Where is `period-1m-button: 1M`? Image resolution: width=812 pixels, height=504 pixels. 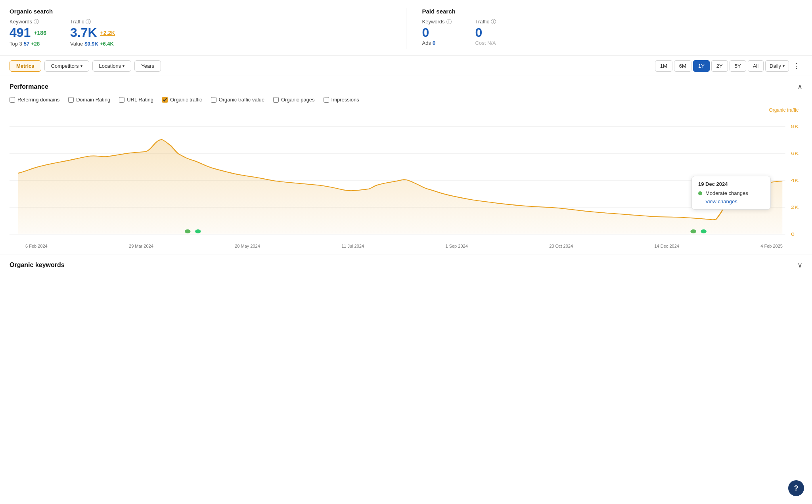
period-1m-button: 1M is located at coordinates (664, 66).